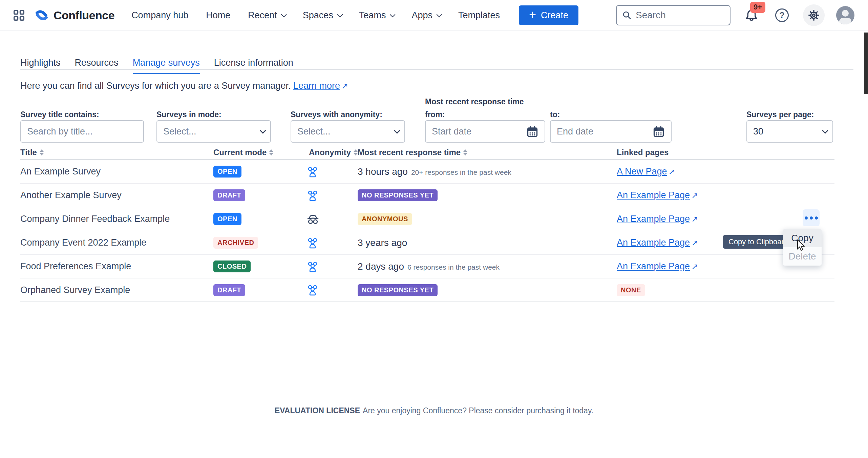 This screenshot has width=868, height=458. Describe the element at coordinates (435, 114) in the screenshot. I see `from-label: from:` at that location.